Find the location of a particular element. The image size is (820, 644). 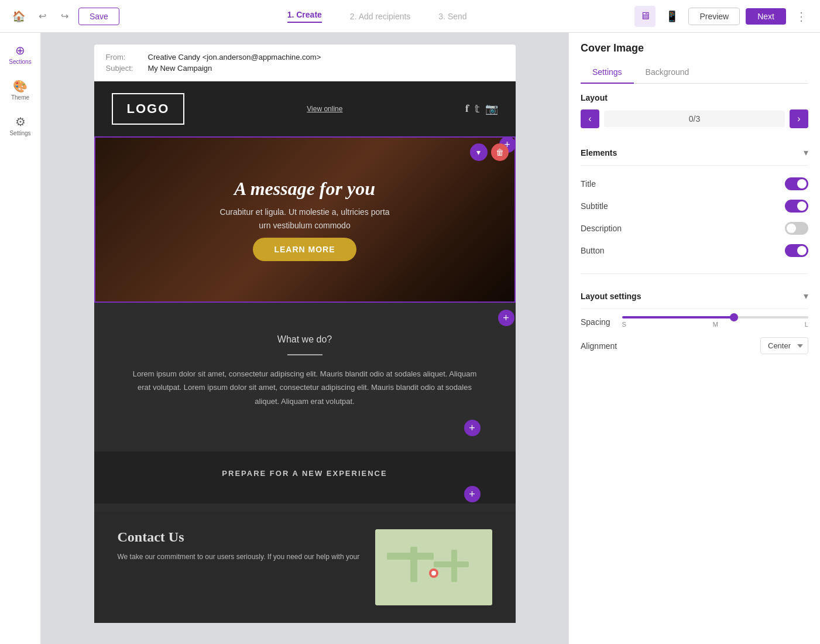

email-header: LOGO View online 𝐟 𝕥 📷 is located at coordinates (305, 109).